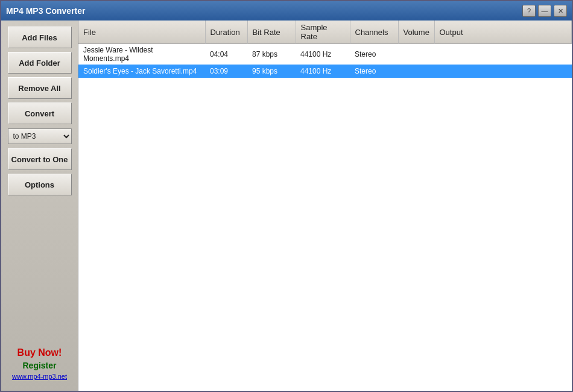 The image size is (573, 392). What do you see at coordinates (40, 206) in the screenshot?
I see `sidebar: Add Files Add Folder Remove All Convert …` at bounding box center [40, 206].